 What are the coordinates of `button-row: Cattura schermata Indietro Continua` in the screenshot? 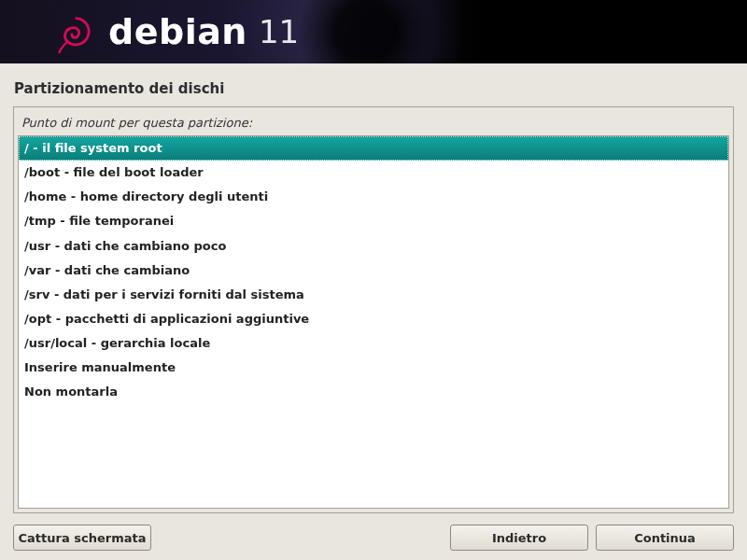 It's located at (374, 538).